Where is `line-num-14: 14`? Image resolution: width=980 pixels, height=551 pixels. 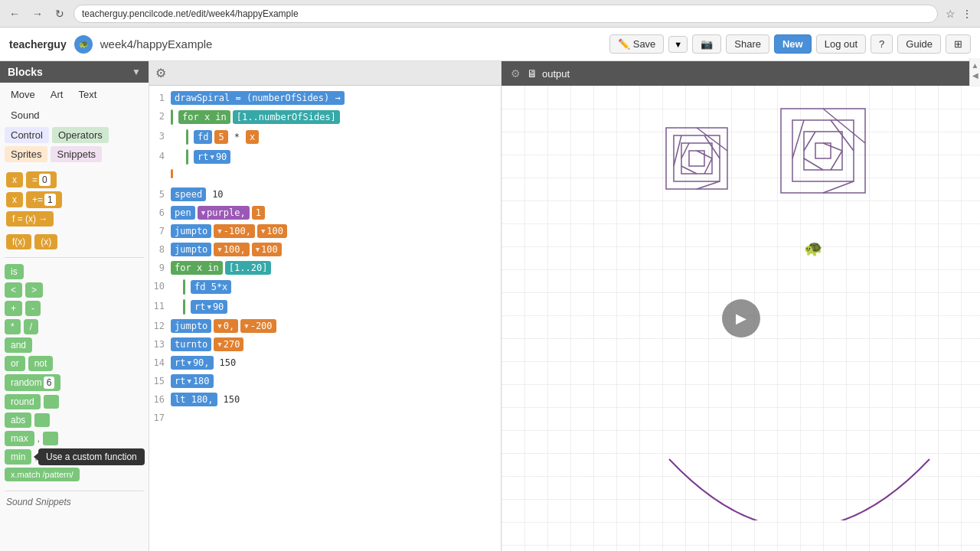
line-num-14: 14 is located at coordinates (160, 361).